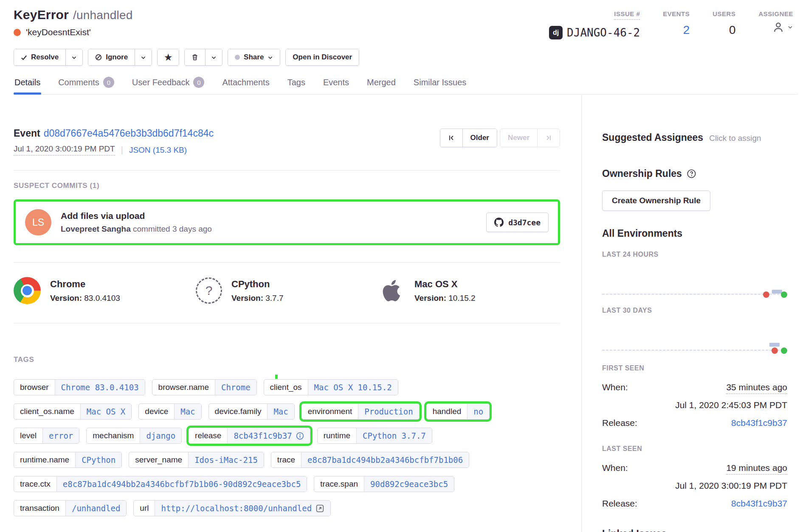  Describe the element at coordinates (656, 201) in the screenshot. I see `create-ownership-rule-button: Create Ownership Rule` at that location.